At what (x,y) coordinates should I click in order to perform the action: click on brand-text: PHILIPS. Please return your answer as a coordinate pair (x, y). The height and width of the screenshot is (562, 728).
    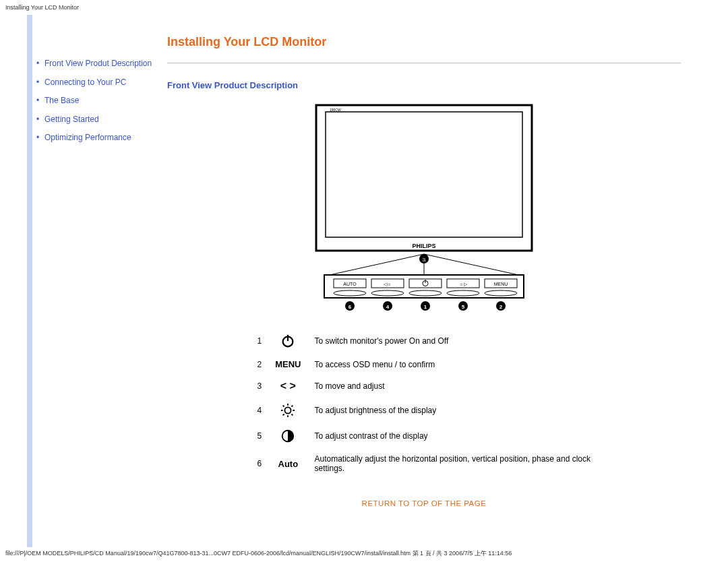
    Looking at the image, I should click on (423, 246).